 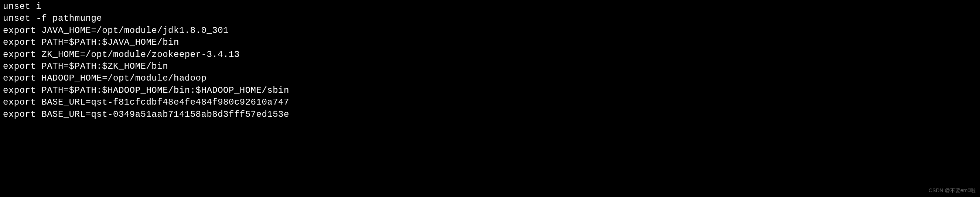 What do you see at coordinates (490, 55) in the screenshot?
I see `terminal-line: export ZK_HOME=/opt/module/zookeeper-3.4…` at bounding box center [490, 55].